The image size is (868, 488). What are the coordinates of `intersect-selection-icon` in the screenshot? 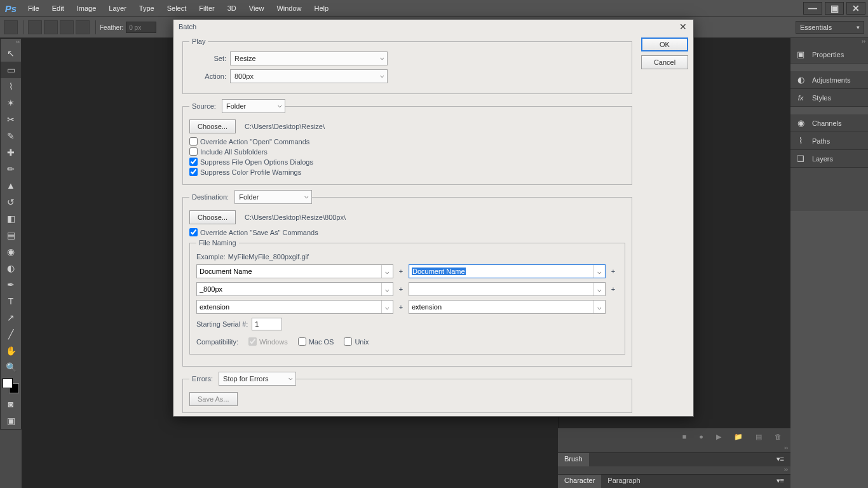 It's located at (83, 27).